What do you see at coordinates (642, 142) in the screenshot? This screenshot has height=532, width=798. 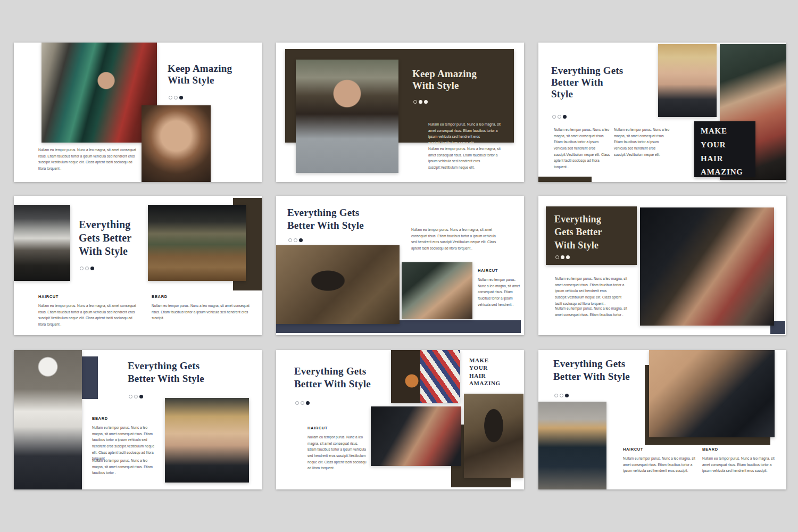 I see `slide-body-column-2: Nullam eu tempor purus. Nunc a leo magna…` at bounding box center [642, 142].